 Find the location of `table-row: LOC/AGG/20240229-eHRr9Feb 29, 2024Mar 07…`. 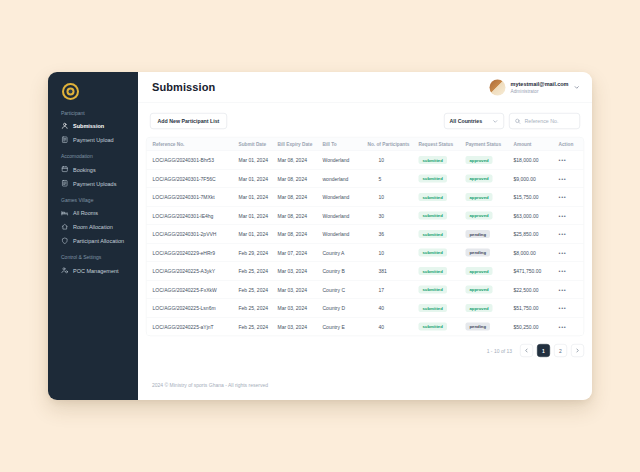

table-row: LOC/AGG/20240229-eHRr9Feb 29, 2024Mar 07… is located at coordinates (366, 252).